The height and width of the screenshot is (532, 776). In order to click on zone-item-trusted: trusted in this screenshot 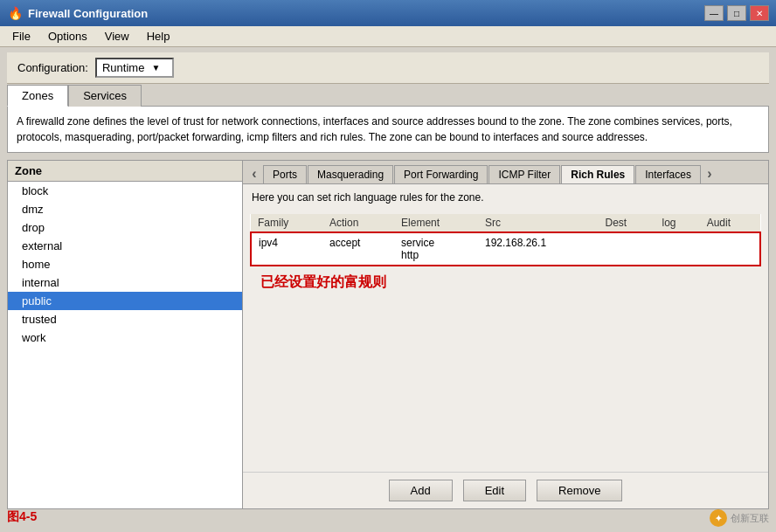, I will do `click(125, 320)`.